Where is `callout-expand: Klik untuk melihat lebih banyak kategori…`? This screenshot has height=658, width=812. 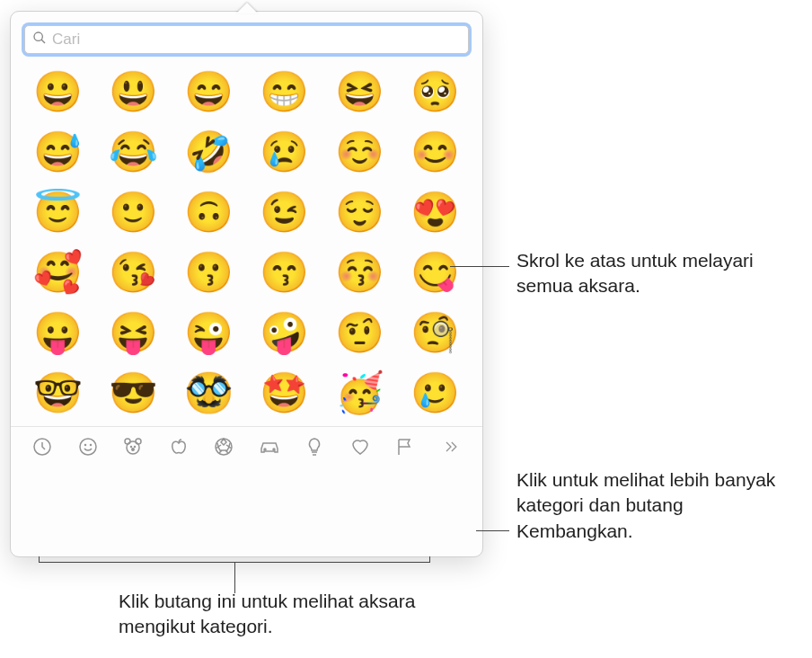
callout-expand: Klik untuk melihat lebih banyak kategori… is located at coordinates (660, 505).